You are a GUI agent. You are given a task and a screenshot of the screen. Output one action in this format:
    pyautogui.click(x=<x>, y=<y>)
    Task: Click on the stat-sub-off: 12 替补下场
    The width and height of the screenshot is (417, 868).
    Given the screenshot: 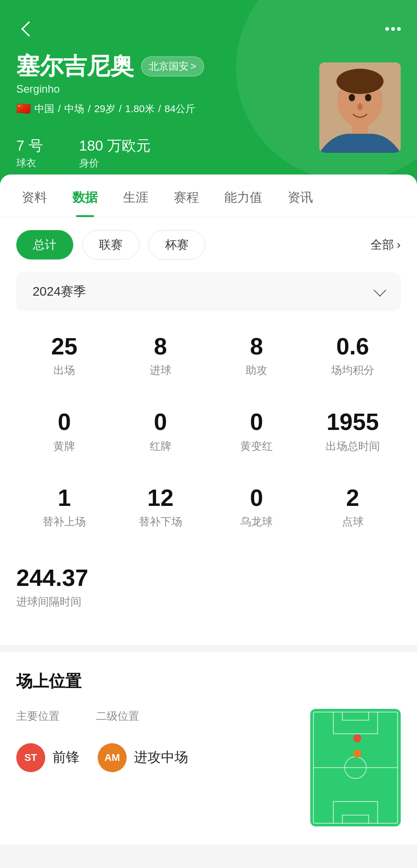 What is the action you would take?
    pyautogui.click(x=161, y=507)
    